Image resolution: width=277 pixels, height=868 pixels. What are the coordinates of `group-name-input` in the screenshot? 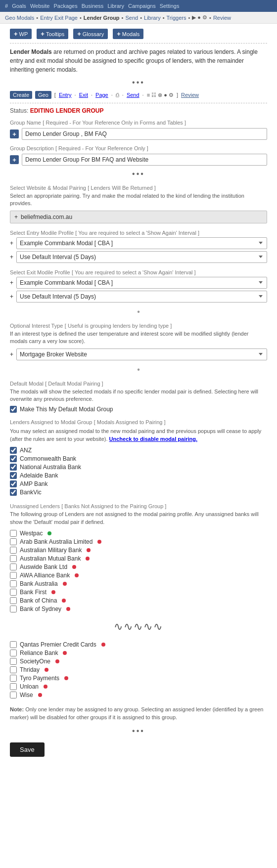 It's located at (144, 134).